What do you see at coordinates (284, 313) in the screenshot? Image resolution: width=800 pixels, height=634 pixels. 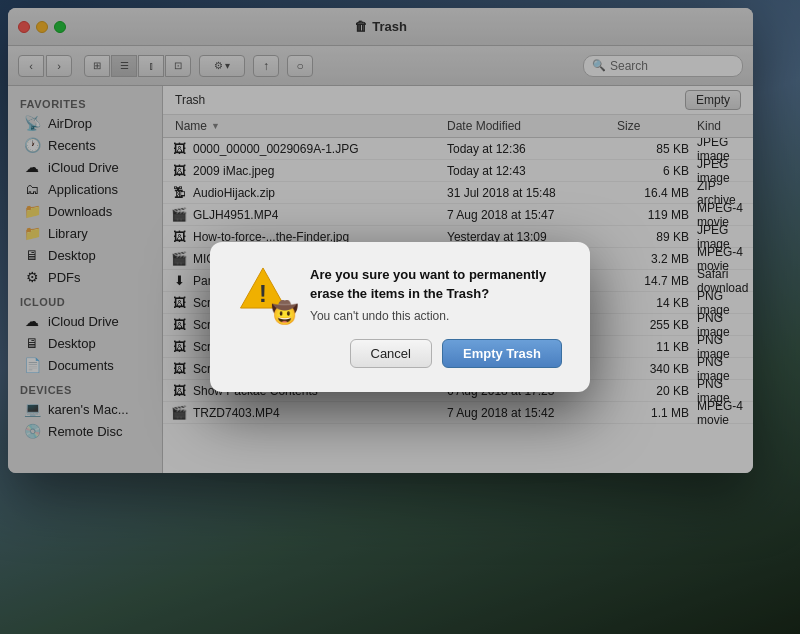 I see `finder-icon: 🤠` at bounding box center [284, 313].